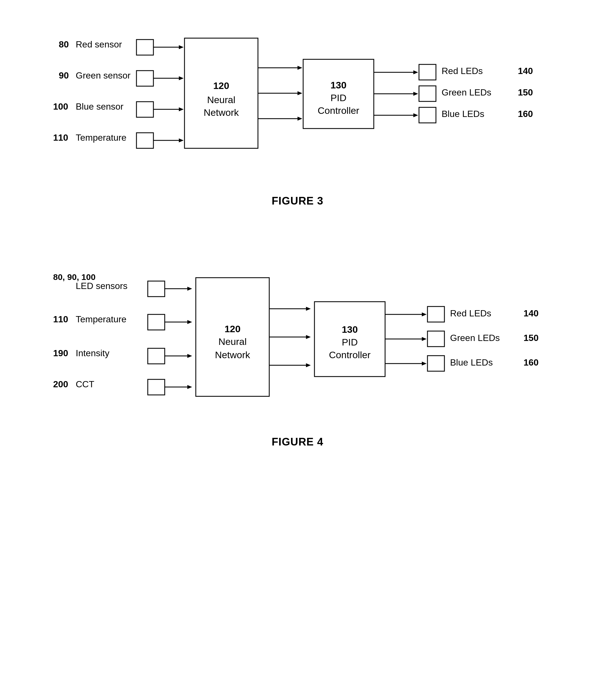 This screenshot has width=595, height=700. What do you see at coordinates (349, 355) in the screenshot?
I see `pid-label2-4: Controller` at bounding box center [349, 355].